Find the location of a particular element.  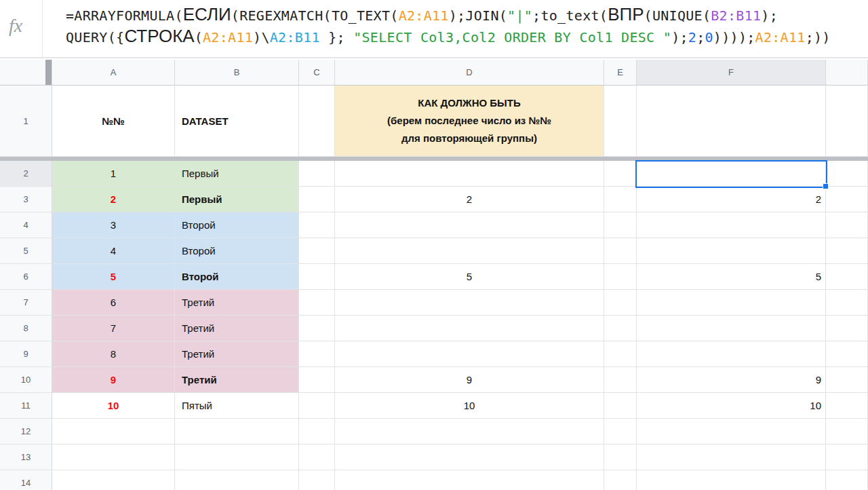

row-header-8: 8 is located at coordinates (26, 328).